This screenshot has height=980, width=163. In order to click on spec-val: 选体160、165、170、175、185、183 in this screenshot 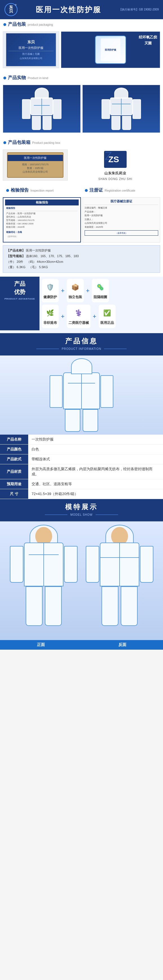, I will do `click(52, 256)`.